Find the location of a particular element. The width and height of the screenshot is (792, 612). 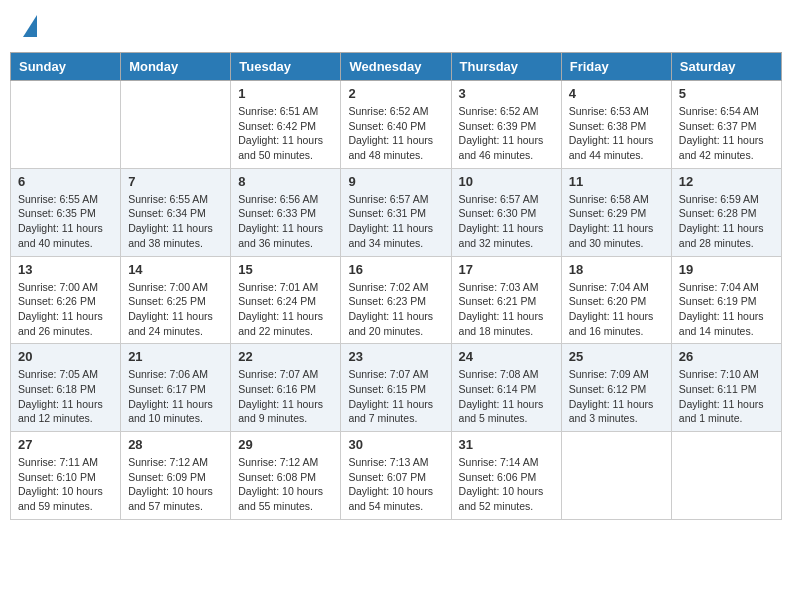

calendar-cell: 14Sunrise: 7:00 AM Sunset: 6:25 PM Dayli… is located at coordinates (176, 300).